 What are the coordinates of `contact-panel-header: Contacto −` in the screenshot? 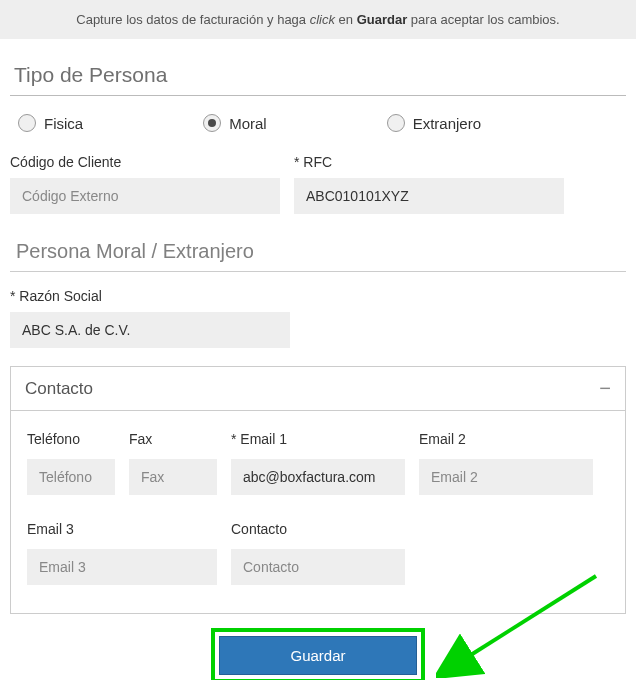 It's located at (318, 389).